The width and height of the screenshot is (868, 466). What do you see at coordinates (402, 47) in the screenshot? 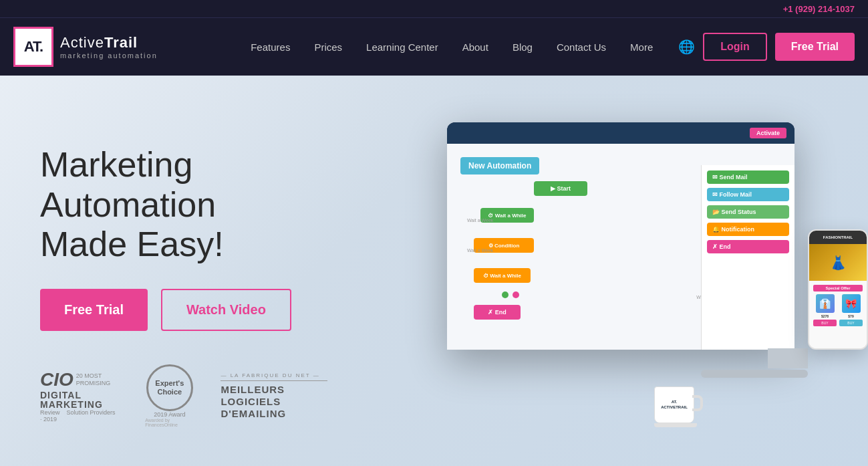
I see `nav-item-learning-center: Learning Center` at bounding box center [402, 47].